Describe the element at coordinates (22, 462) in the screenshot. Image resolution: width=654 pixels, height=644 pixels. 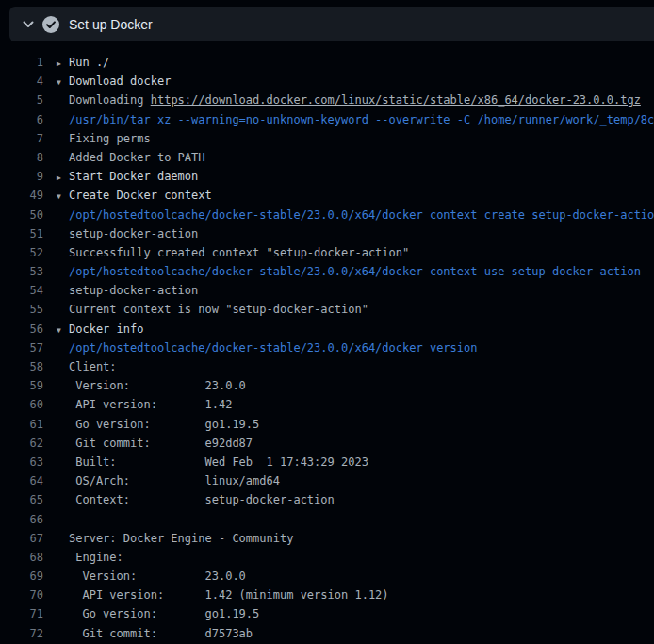
I see `line-number: 63` at that location.